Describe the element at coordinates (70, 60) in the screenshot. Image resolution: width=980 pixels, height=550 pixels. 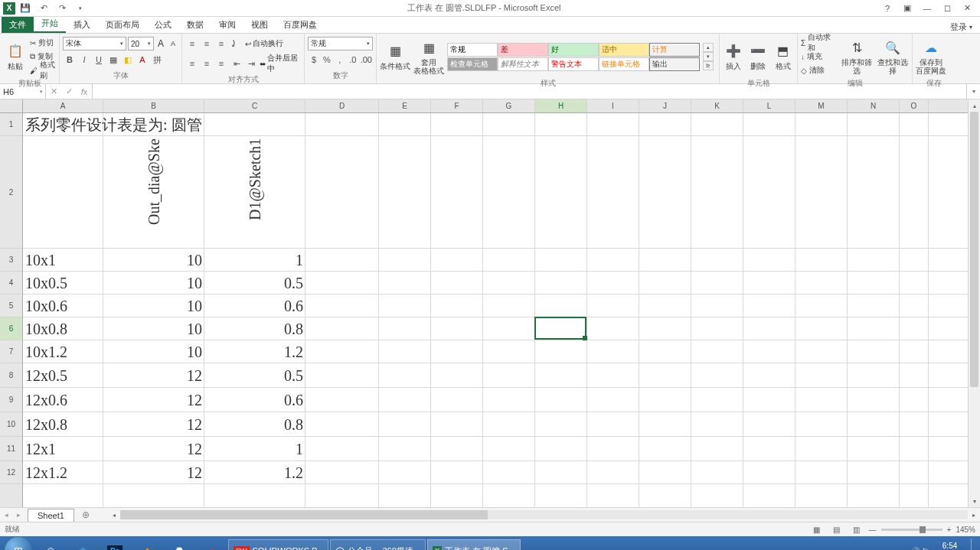
I see `bold-button: B` at that location.